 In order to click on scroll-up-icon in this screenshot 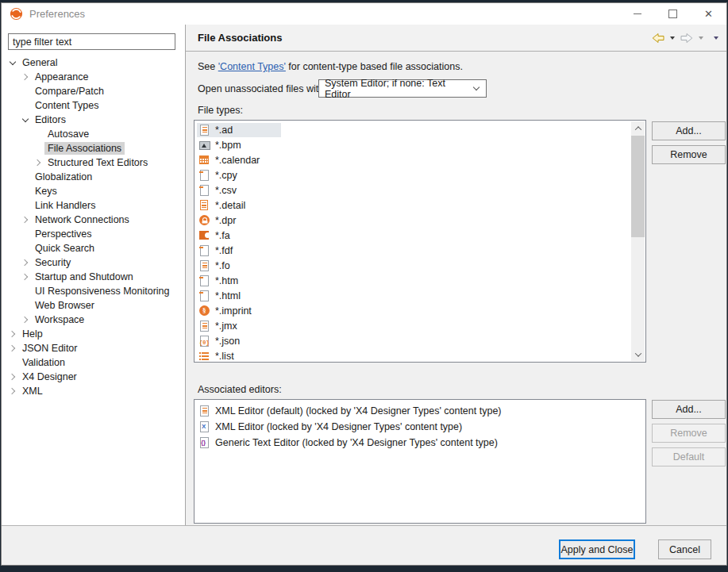, I will do `click(638, 129)`.